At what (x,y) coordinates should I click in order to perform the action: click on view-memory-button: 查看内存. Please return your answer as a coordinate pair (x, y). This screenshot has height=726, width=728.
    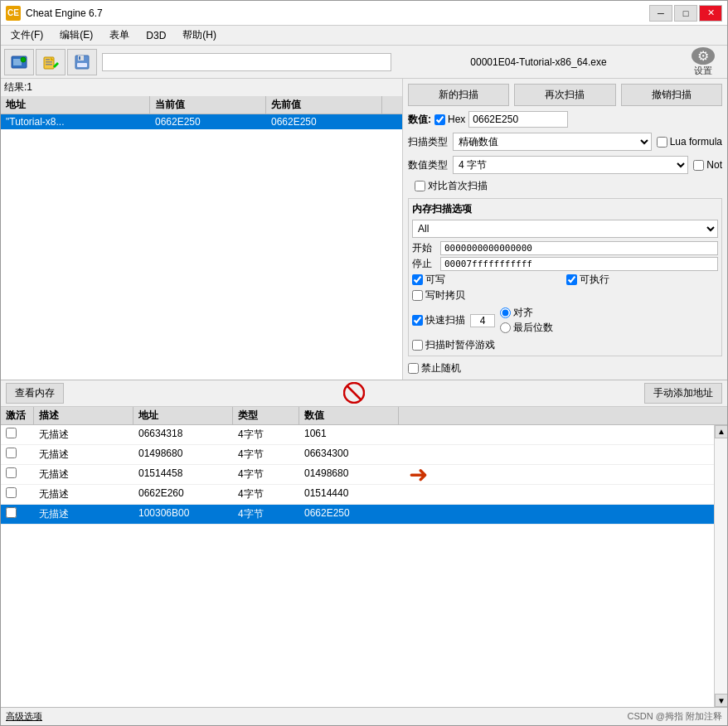
    Looking at the image, I should click on (35, 393).